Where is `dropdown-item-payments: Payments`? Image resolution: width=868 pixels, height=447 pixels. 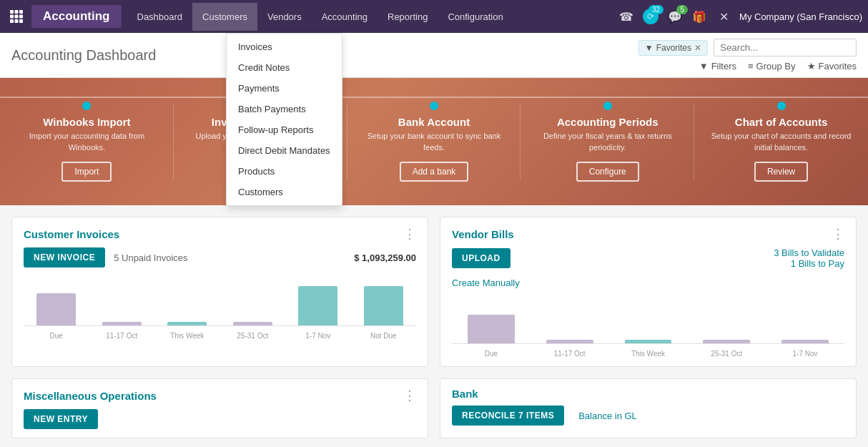
dropdown-item-payments: Payments is located at coordinates (285, 89).